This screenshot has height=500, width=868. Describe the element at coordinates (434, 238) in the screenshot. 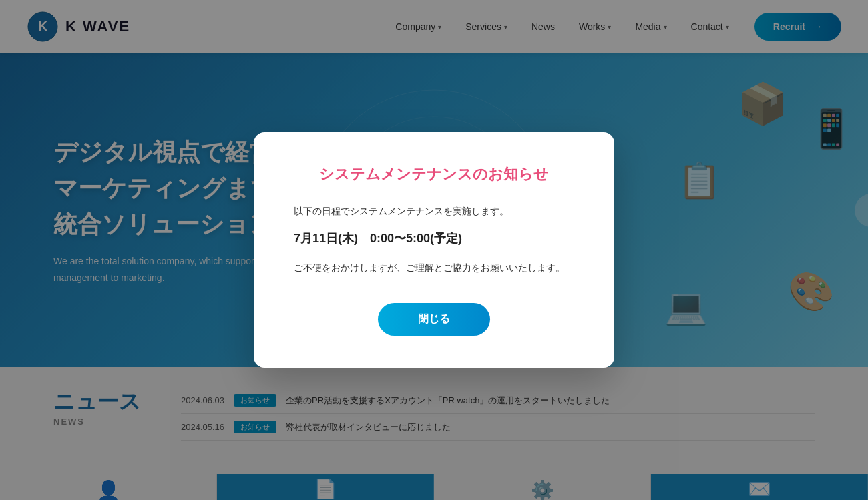

I see `modal-date: 7月11日(木) 0:00〜5:00(予定)` at that location.